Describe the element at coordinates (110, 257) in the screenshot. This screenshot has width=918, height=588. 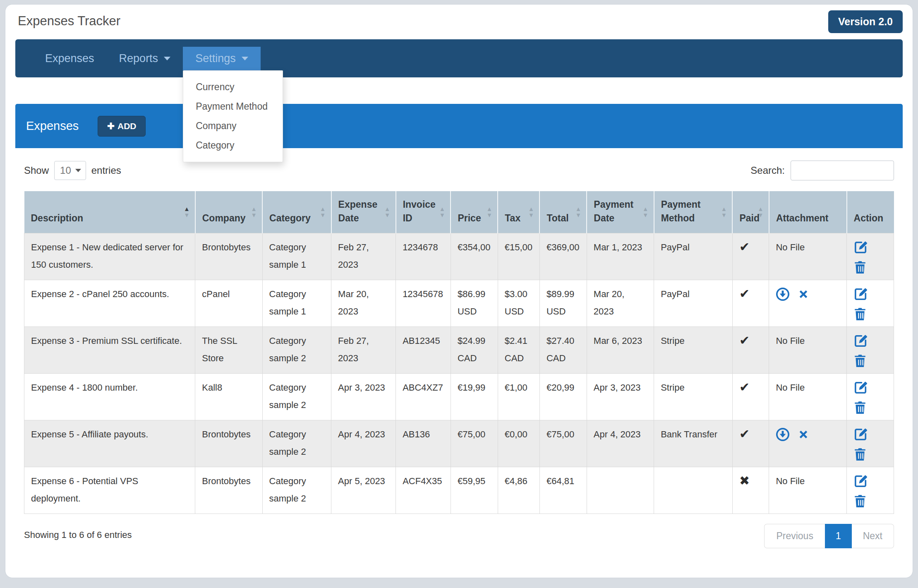
I see `cell-description: Expense 1 - New dedicated server for 150…` at that location.